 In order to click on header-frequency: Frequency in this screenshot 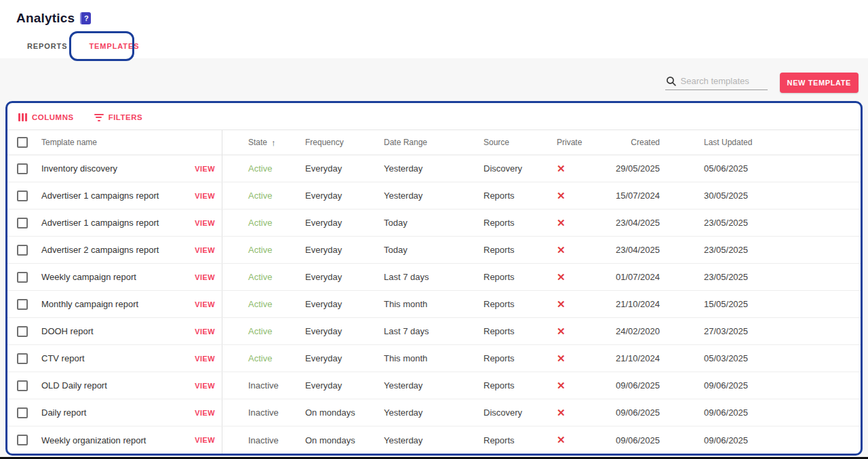, I will do `click(344, 142)`.